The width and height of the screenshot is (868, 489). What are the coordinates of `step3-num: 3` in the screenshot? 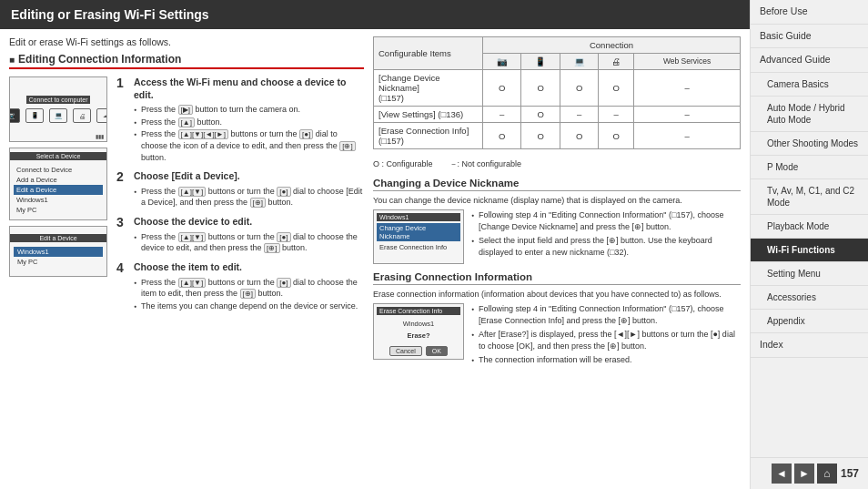 It's located at (123, 222).